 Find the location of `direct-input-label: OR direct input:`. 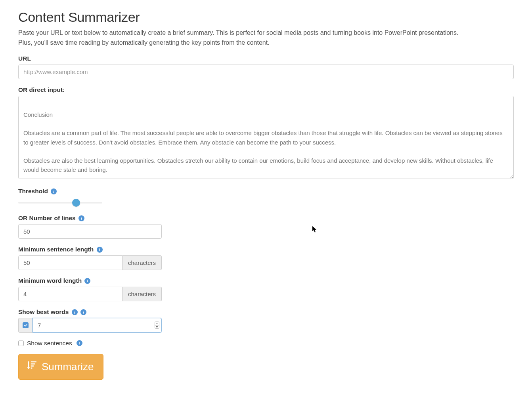

direct-input-label: OR direct input: is located at coordinates (266, 90).